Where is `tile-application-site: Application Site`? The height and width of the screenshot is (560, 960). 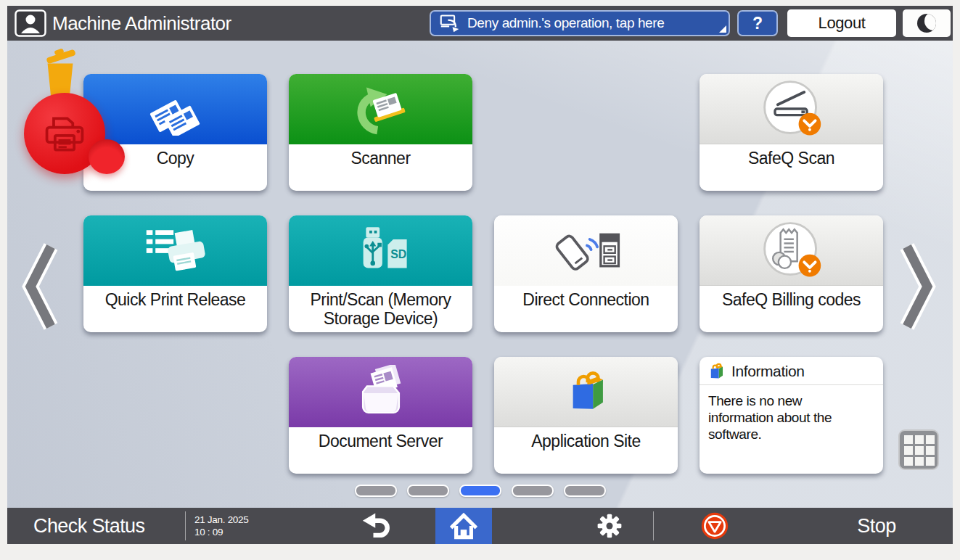 tile-application-site: Application Site is located at coordinates (586, 415).